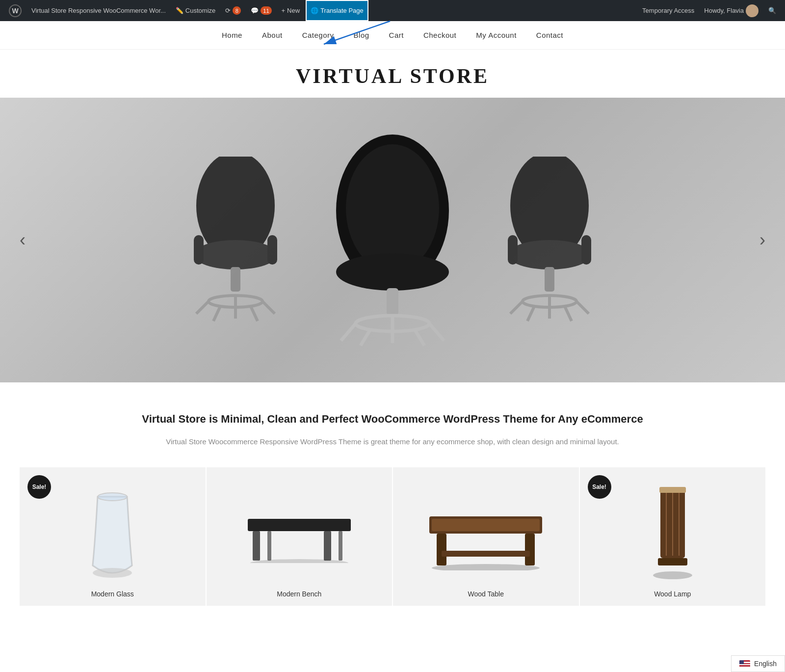  Describe the element at coordinates (233, 11) in the screenshot. I see `updates-button: ⟳ 8` at that location.